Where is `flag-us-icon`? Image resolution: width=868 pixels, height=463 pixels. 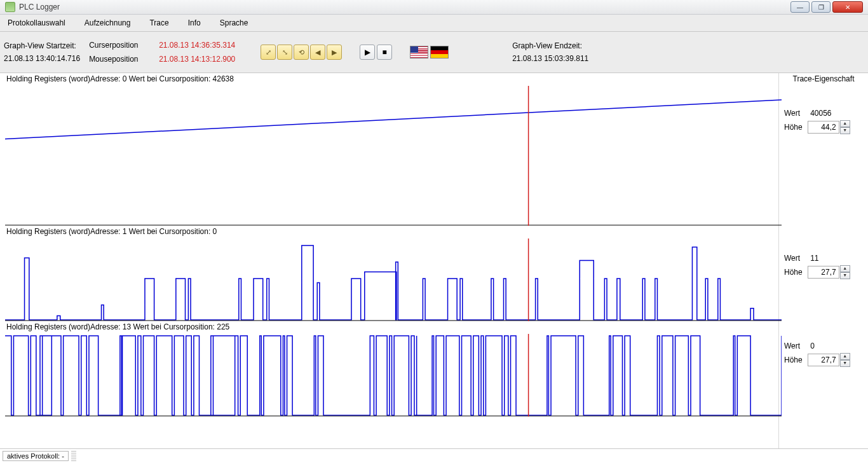
flag-us-icon is located at coordinates (419, 52).